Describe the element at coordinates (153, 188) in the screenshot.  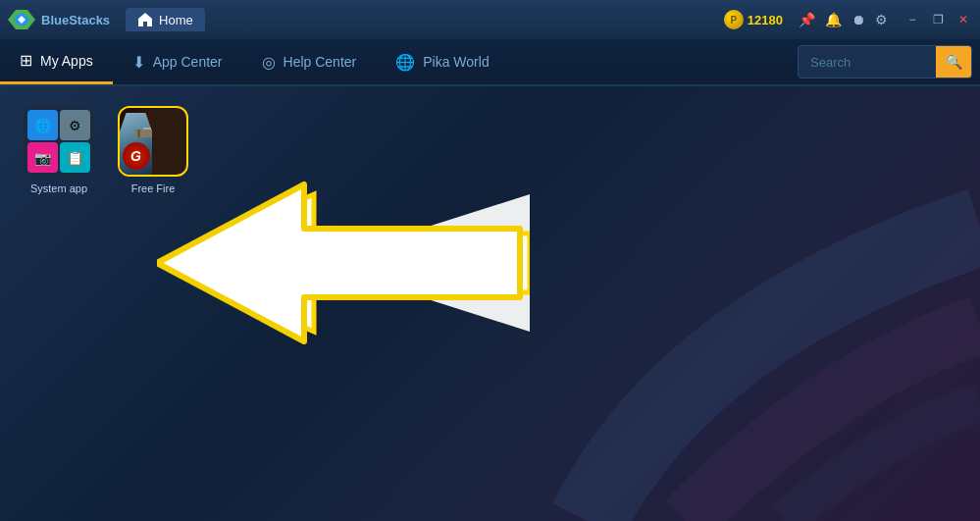
I see `free-fire-label: Free Fire` at that location.